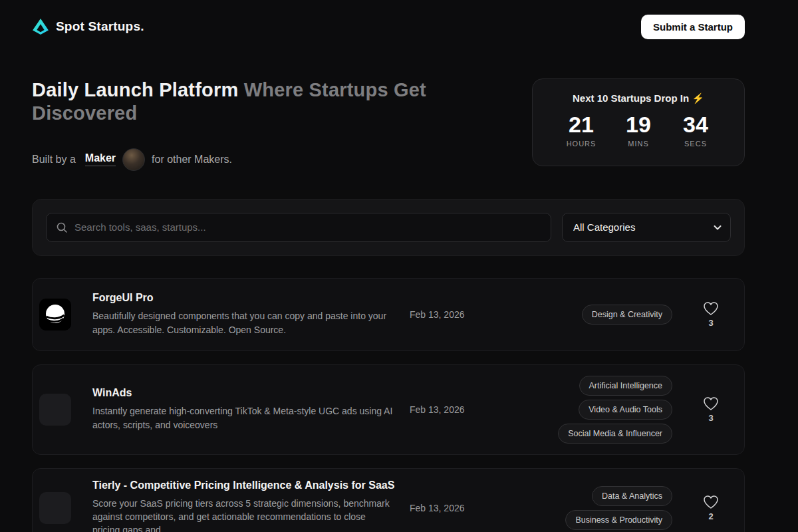 This screenshot has width=798, height=532. I want to click on startup-card: Tierly - Competitive Pricing Intelligenc…, so click(388, 500).